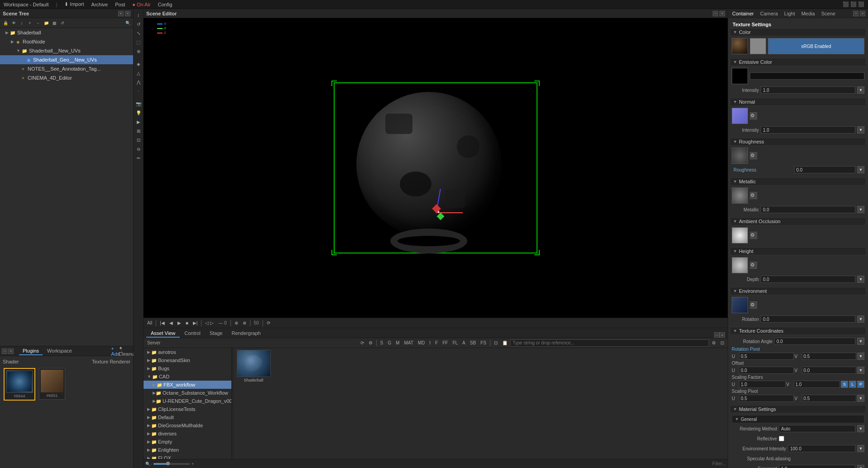 The height and width of the screenshot is (468, 868). What do you see at coordinates (139, 131) in the screenshot?
I see `vt-grid: ⊞` at bounding box center [139, 131].